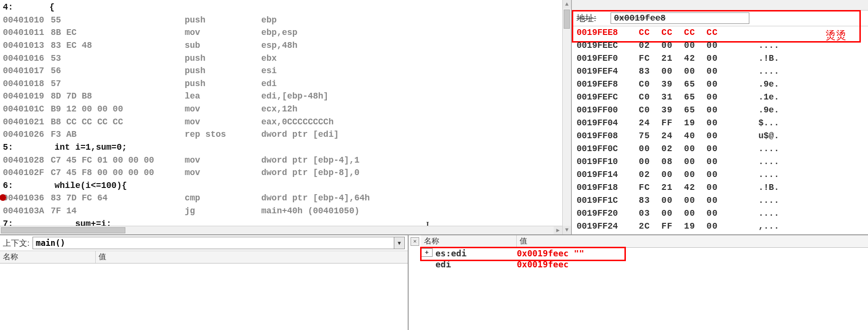 This screenshot has height=330, width=868. What do you see at coordinates (720, 227) in the screenshot?
I see `memory-row: 0019FF242C FF 19 00,...` at bounding box center [720, 227].